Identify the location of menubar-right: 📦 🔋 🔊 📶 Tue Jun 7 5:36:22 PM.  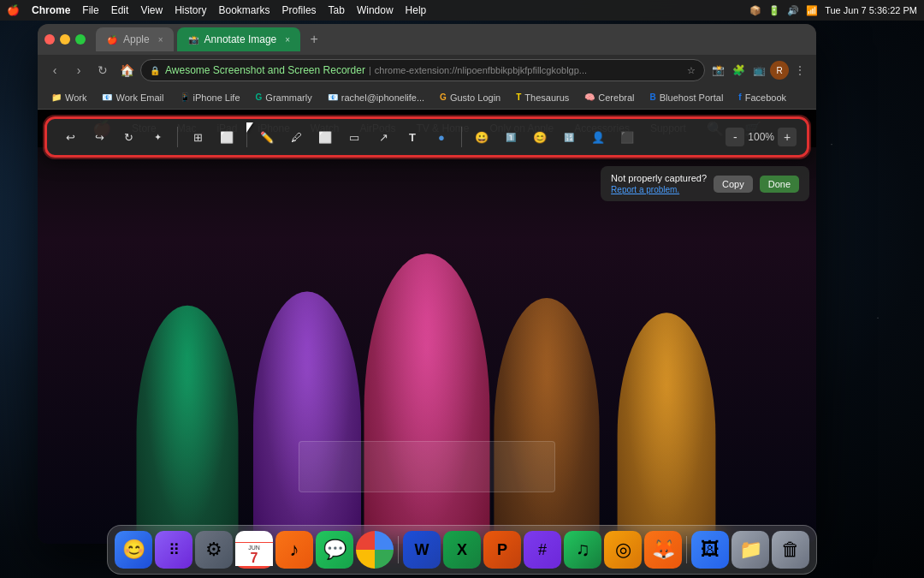
(833, 10).